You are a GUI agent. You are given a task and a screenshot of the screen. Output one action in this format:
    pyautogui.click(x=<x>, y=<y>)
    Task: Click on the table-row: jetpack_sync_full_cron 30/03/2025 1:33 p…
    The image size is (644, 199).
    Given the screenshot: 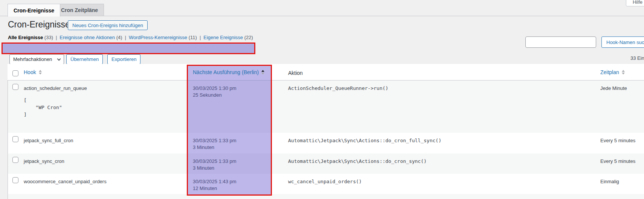 What is the action you would take?
    pyautogui.click(x=326, y=143)
    